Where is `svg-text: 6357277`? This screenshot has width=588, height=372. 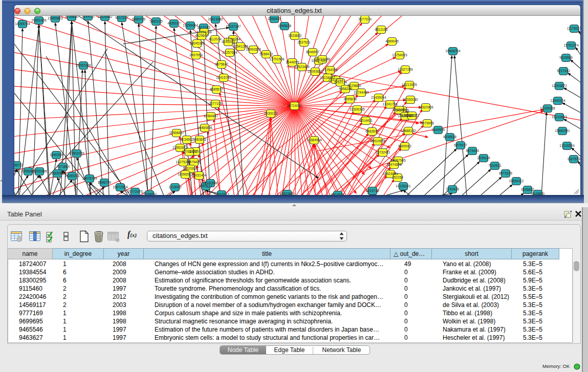
svg-text: 6357277 is located at coordinates (206, 186).